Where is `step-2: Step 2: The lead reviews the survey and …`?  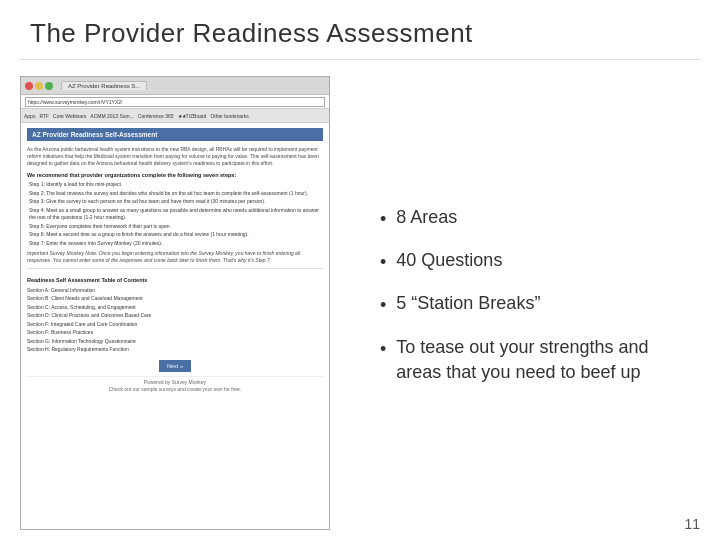 step-2: Step 2: The lead reviews the survey and … is located at coordinates (175, 194).